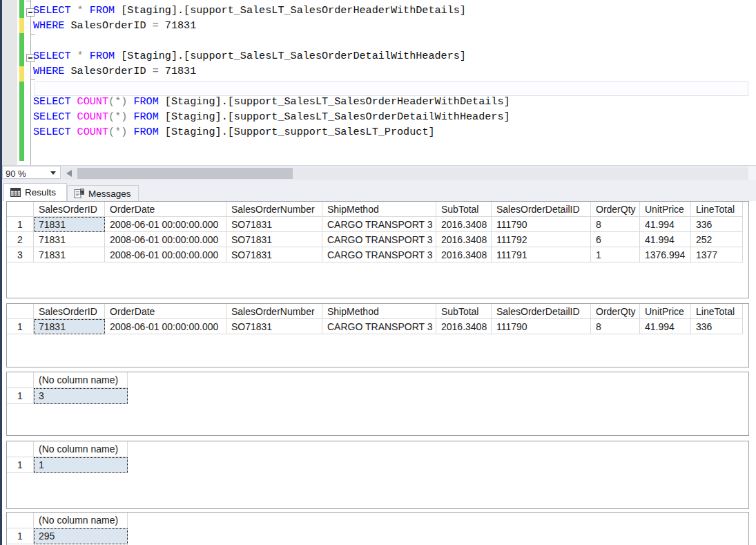  What do you see at coordinates (272, 132) in the screenshot?
I see `code-line: SELECT COUNT(*) FROM [Staging].[Support_…` at bounding box center [272, 132].